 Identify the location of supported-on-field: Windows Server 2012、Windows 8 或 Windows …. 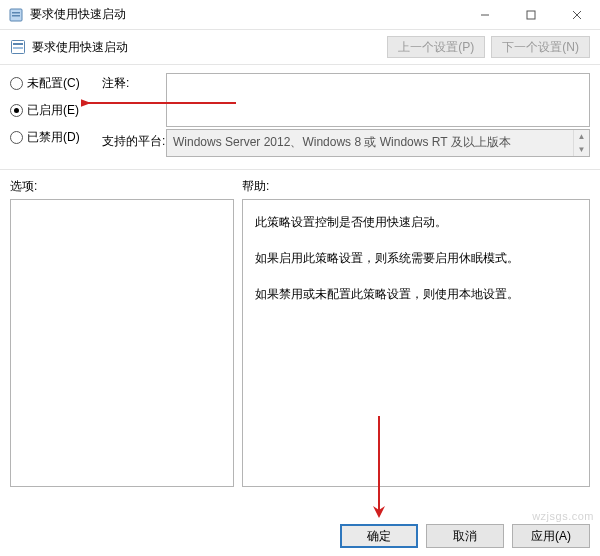
(378, 143).